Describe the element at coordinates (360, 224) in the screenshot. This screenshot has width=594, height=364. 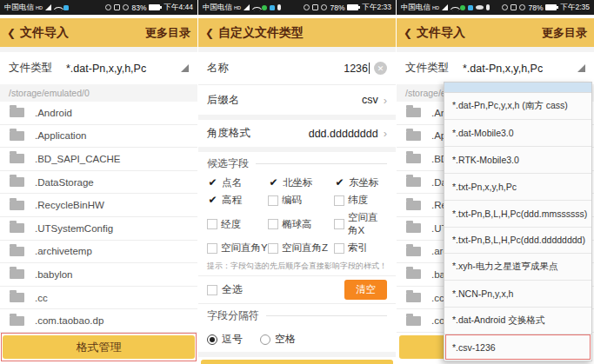
I see `checkbox-ecef-x: 空间直角X` at that location.